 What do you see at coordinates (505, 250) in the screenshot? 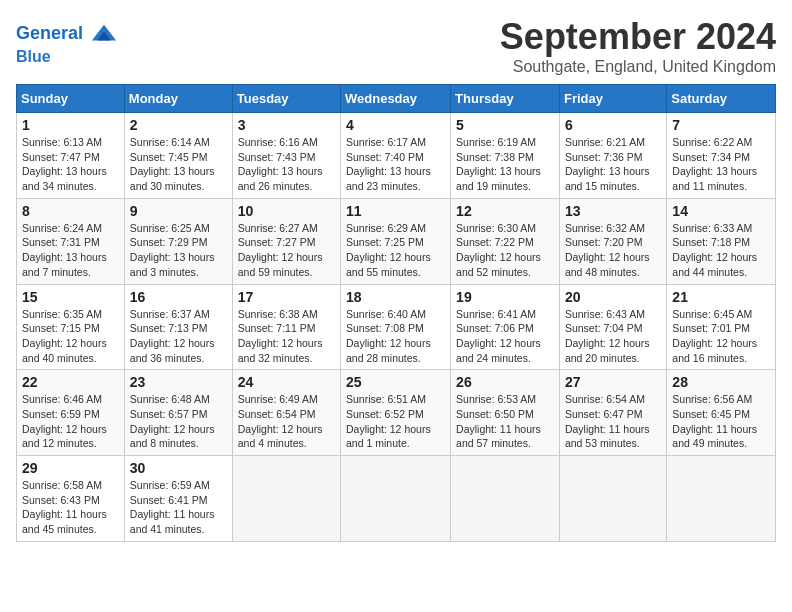
I see `day-info: Sunrise: 6:30 AMSunset: 7:22 PMDaylight:…` at bounding box center [505, 250].